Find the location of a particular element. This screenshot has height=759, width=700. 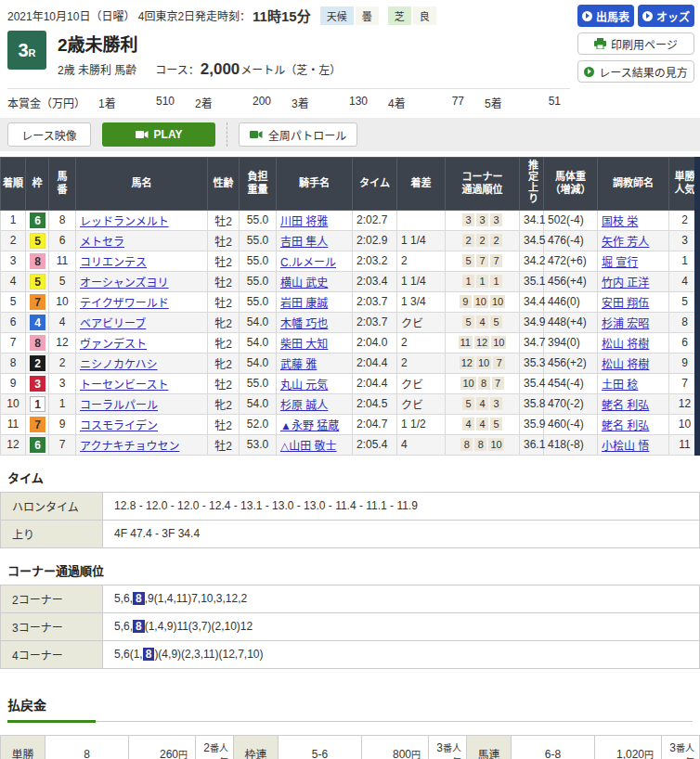

video-camera-icon is located at coordinates (256, 135).